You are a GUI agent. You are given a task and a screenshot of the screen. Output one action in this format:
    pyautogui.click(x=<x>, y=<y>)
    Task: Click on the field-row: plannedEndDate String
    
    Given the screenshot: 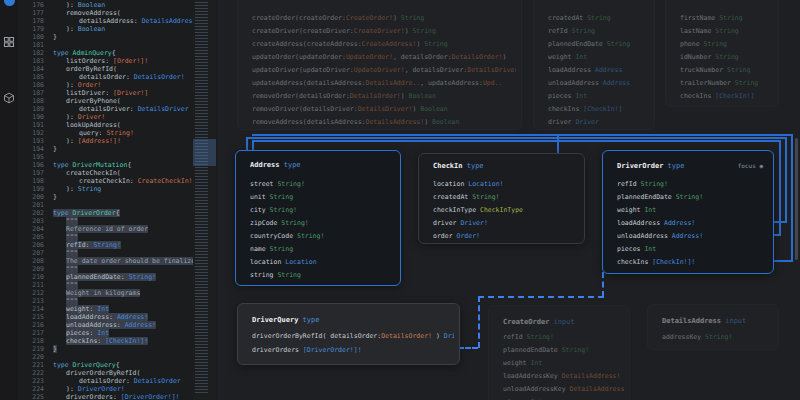 What is the action you would take?
    pyautogui.click(x=598, y=44)
    